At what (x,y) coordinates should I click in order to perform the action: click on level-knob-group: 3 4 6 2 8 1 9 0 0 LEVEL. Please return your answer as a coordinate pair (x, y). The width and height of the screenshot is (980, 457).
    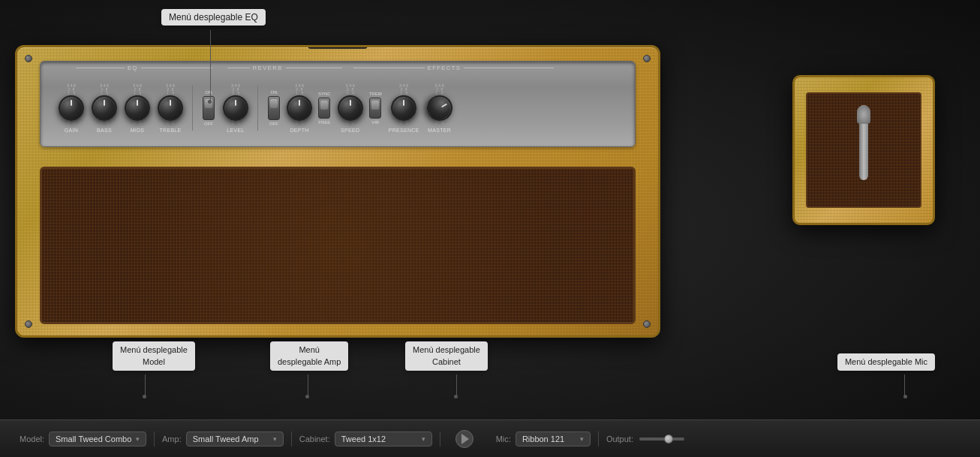
    Looking at the image, I should click on (236, 108).